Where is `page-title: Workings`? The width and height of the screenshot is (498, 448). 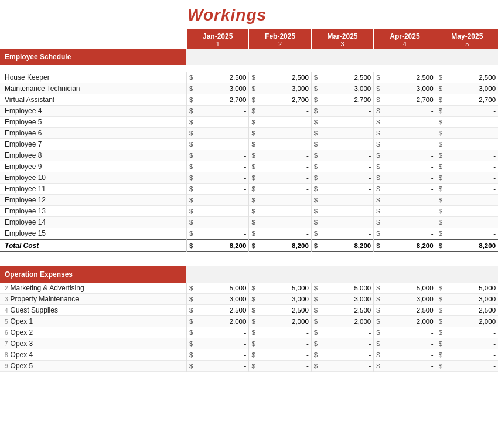 page-title: Workings is located at coordinates (343, 15).